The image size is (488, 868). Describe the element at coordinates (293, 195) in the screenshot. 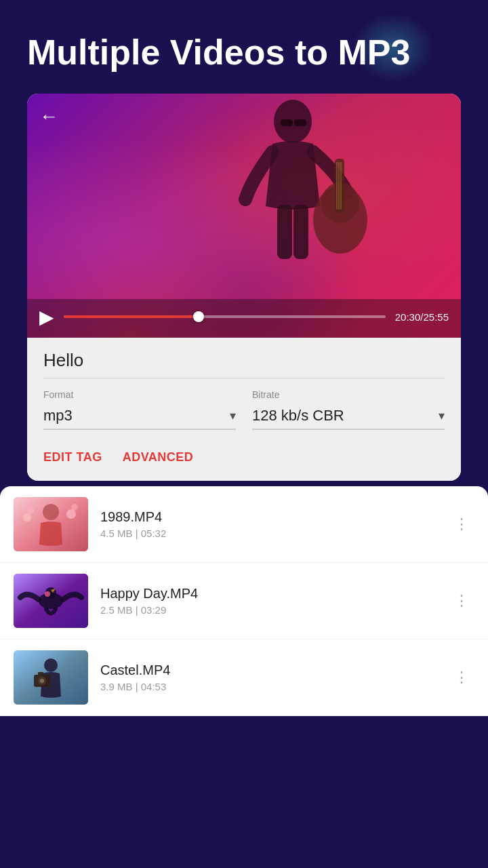

I see `video-thumbnail` at that location.